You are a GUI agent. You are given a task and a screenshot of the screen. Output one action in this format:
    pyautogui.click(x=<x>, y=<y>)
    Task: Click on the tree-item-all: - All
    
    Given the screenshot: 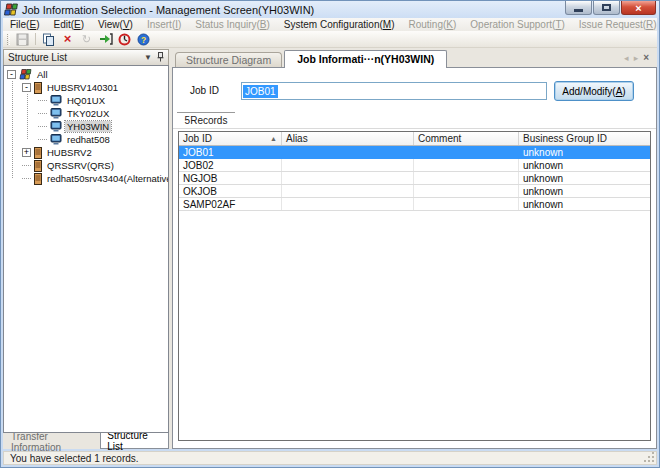 What is the action you would take?
    pyautogui.click(x=86, y=74)
    